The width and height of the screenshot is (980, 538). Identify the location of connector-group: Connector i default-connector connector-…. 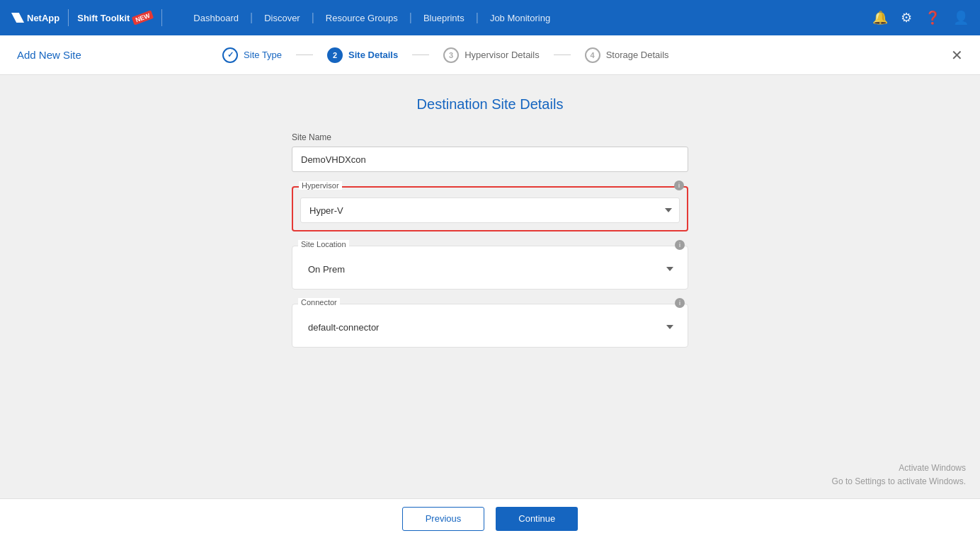
(490, 326).